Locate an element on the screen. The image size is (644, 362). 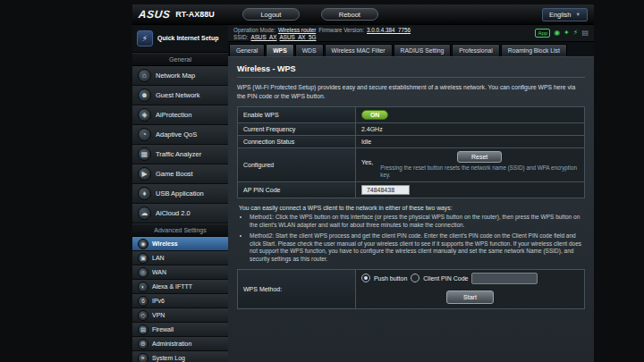
quick-internet-setup-label: Quick Internet Setup is located at coordinates (188, 38).